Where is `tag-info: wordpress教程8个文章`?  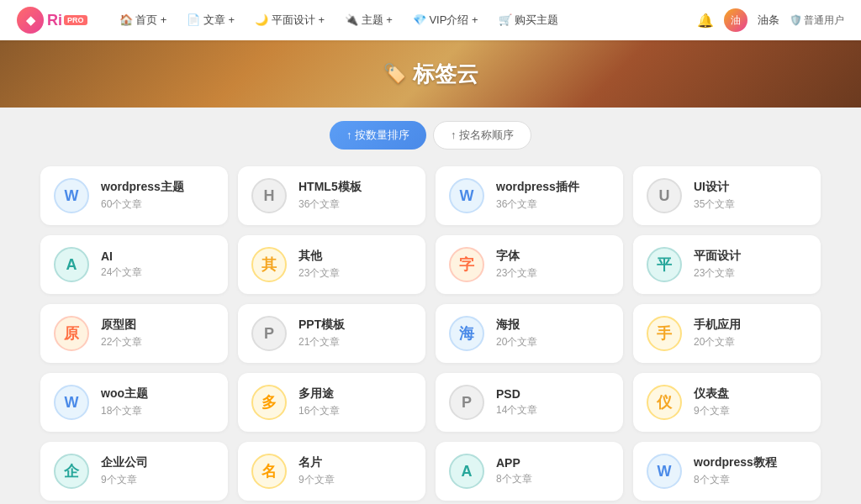
tag-info: wordpress教程8个文章 is located at coordinates (735, 471).